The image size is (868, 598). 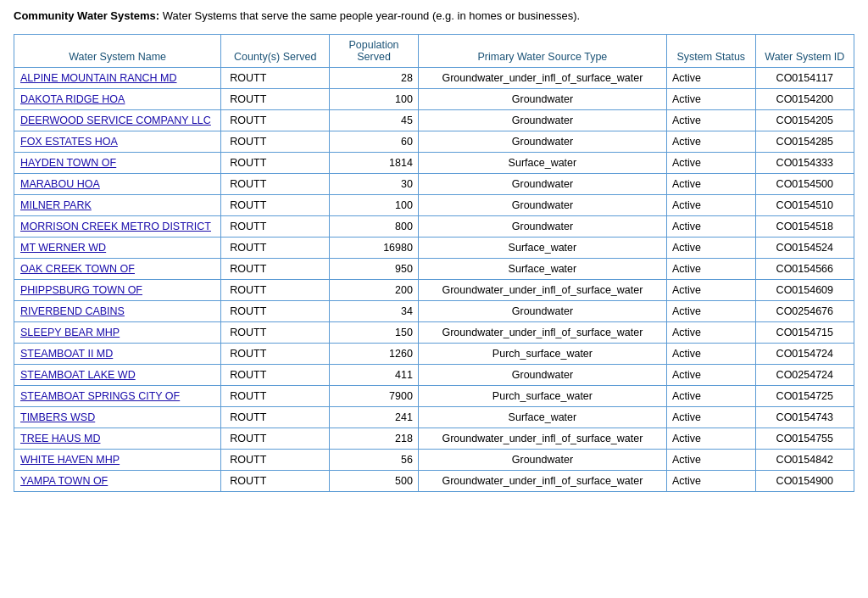 I want to click on table-row: OAK CREEK TOWN OFROUTT950Surface_waterAc…, so click(x=434, y=270).